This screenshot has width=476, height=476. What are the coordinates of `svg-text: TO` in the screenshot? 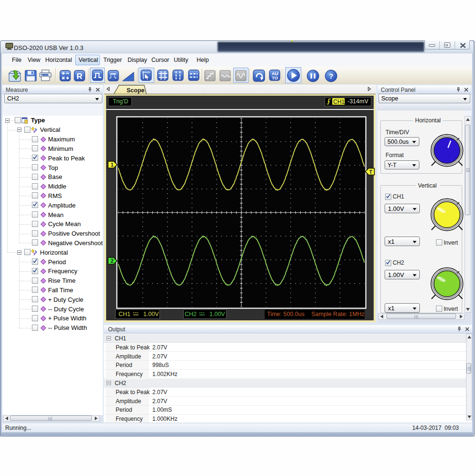 It's located at (275, 78).